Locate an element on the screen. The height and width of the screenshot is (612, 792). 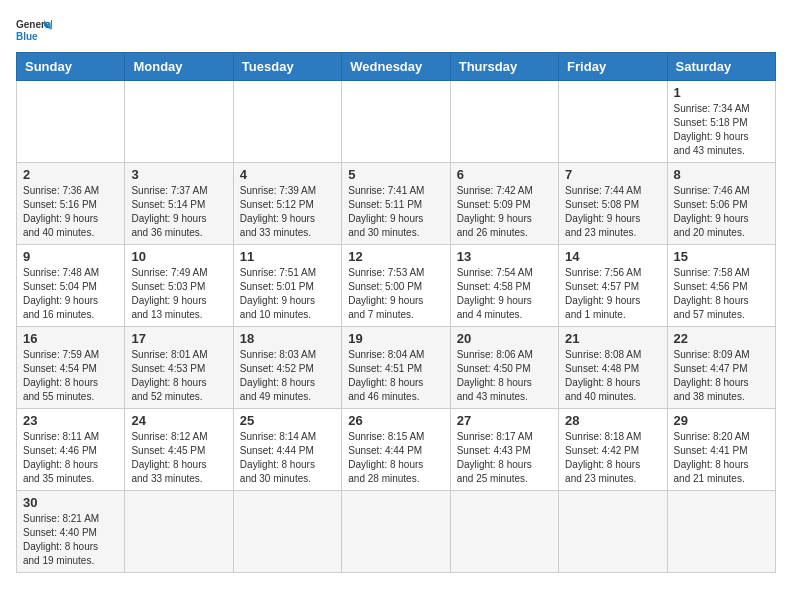
day-info: Sunrise: 8:01 AM Sunset: 4:53 PM Dayligh… is located at coordinates (178, 376).